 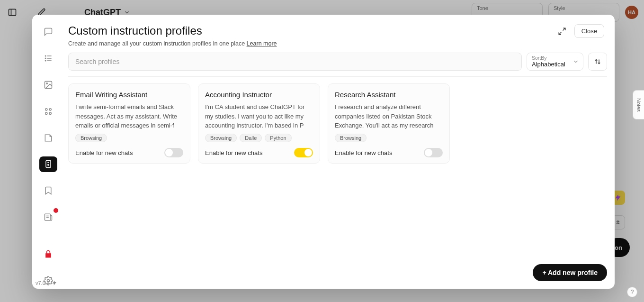 What do you see at coordinates (129, 116) in the screenshot?
I see `profile-description: I write semi-formal emails and Slack mes…` at bounding box center [129, 116].